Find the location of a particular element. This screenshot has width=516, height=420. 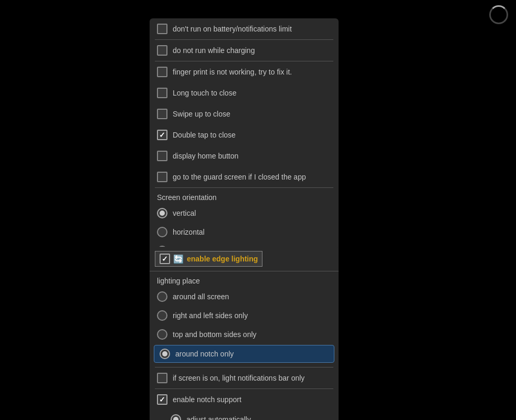

guard-screen-row: go to the guard screen if I closed the a… is located at coordinates (244, 177).